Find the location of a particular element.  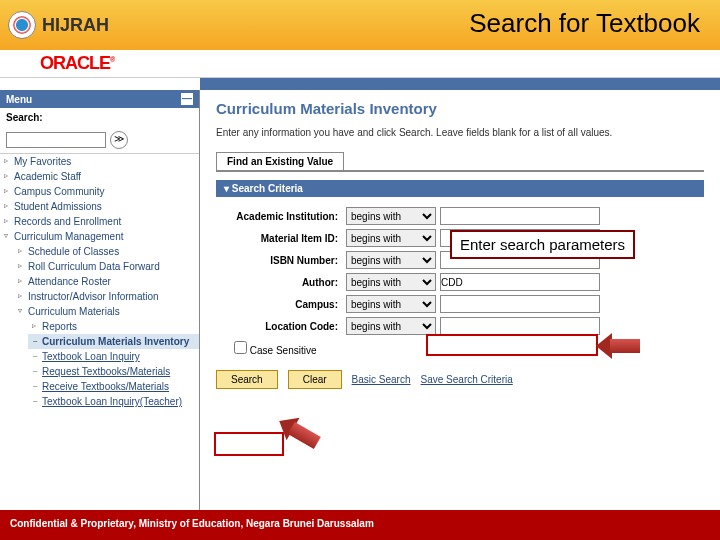

save-criteria-link: Save Search Criteria is located at coordinates (467, 380).